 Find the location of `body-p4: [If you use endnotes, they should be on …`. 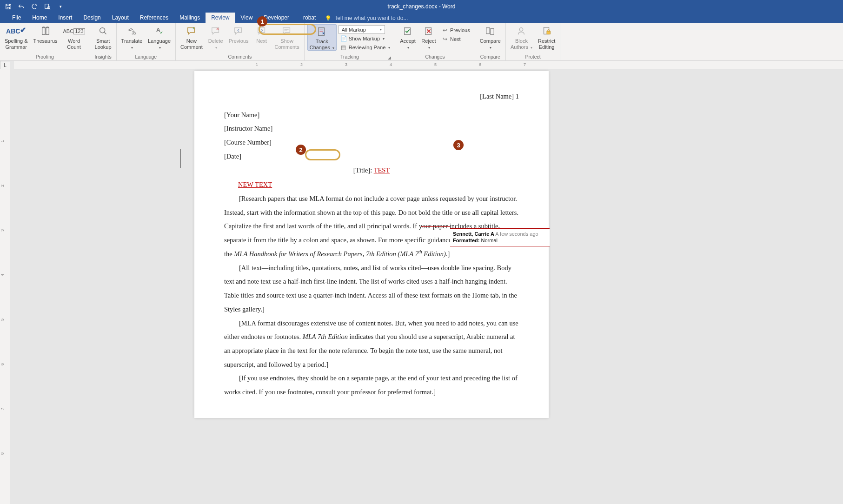

body-p4: [If you use endnotes, they should be on … is located at coordinates (372, 385).